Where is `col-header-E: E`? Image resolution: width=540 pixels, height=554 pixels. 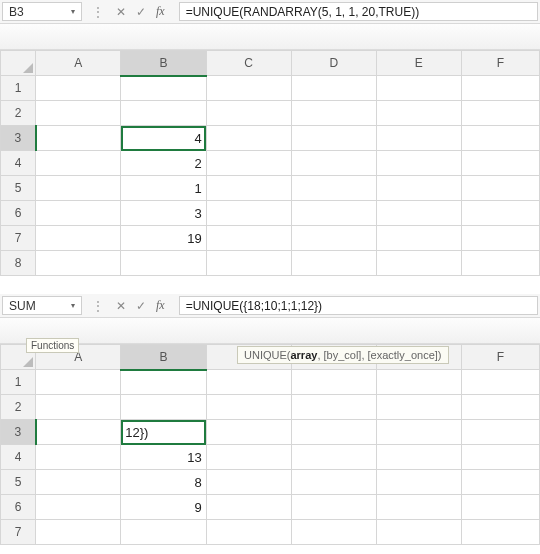 col-header-E: E is located at coordinates (418, 64).